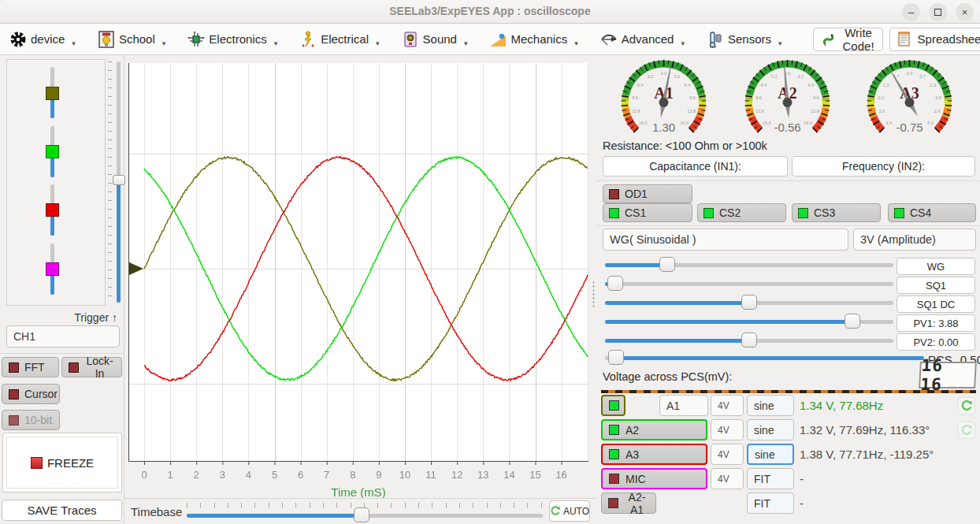  Describe the element at coordinates (63, 336) in the screenshot. I see `trigger-source-select: CH1` at that location.